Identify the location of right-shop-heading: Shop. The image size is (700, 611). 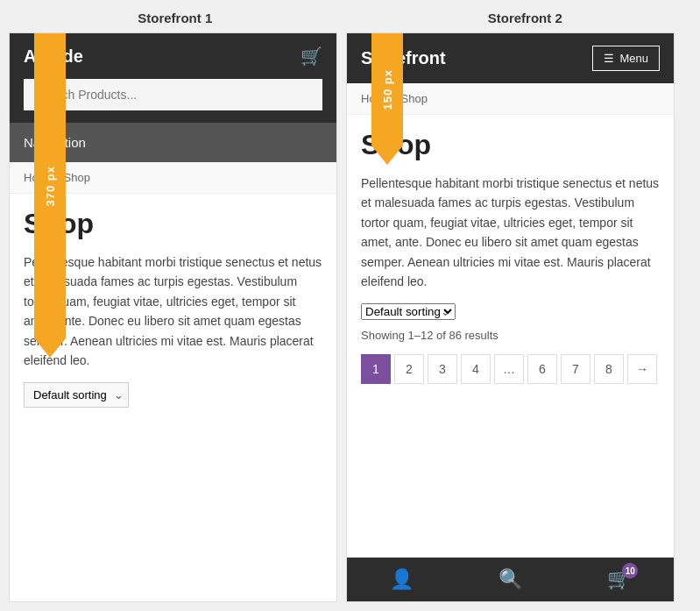
(510, 146).